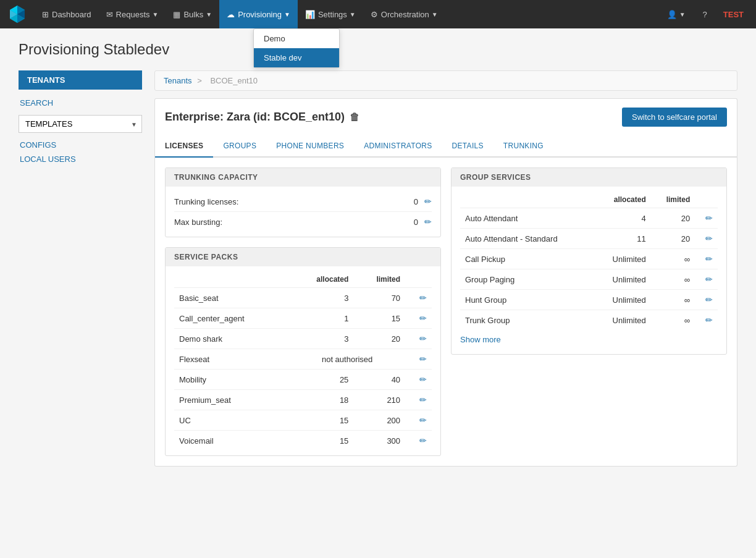 Image resolution: width=756 pixels, height=558 pixels. I want to click on provisioning-dropdown: Demo Stable dev, so click(296, 48).